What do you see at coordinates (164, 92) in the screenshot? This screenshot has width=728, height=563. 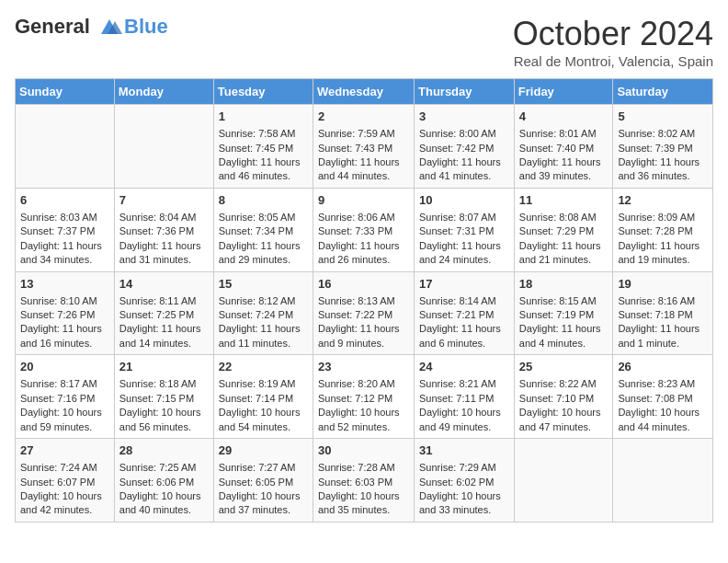 I see `header-cell-monday: Monday` at bounding box center [164, 92].